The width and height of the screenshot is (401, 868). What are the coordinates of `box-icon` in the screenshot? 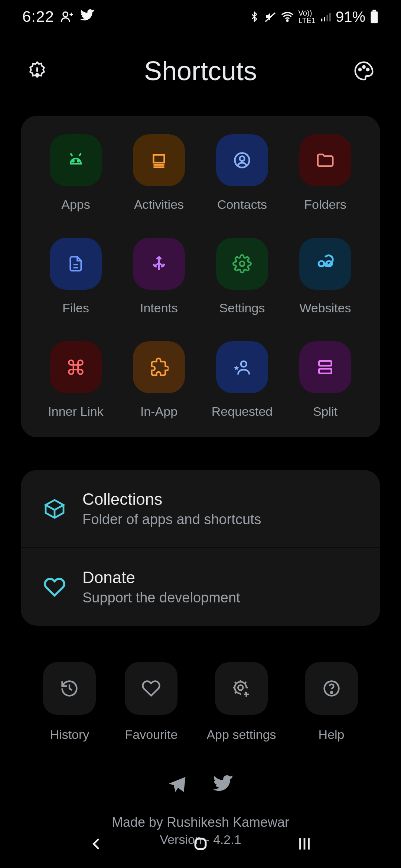 It's located at (55, 509).